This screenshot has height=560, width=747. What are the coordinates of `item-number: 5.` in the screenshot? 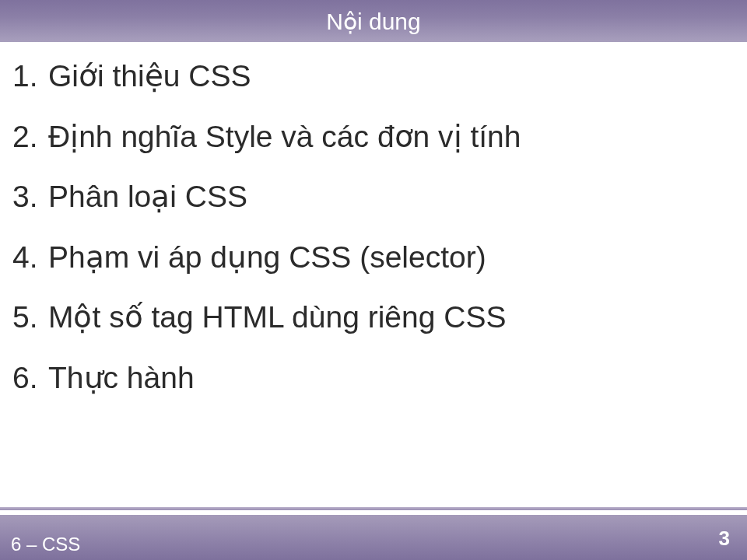 It's located at (30, 317).